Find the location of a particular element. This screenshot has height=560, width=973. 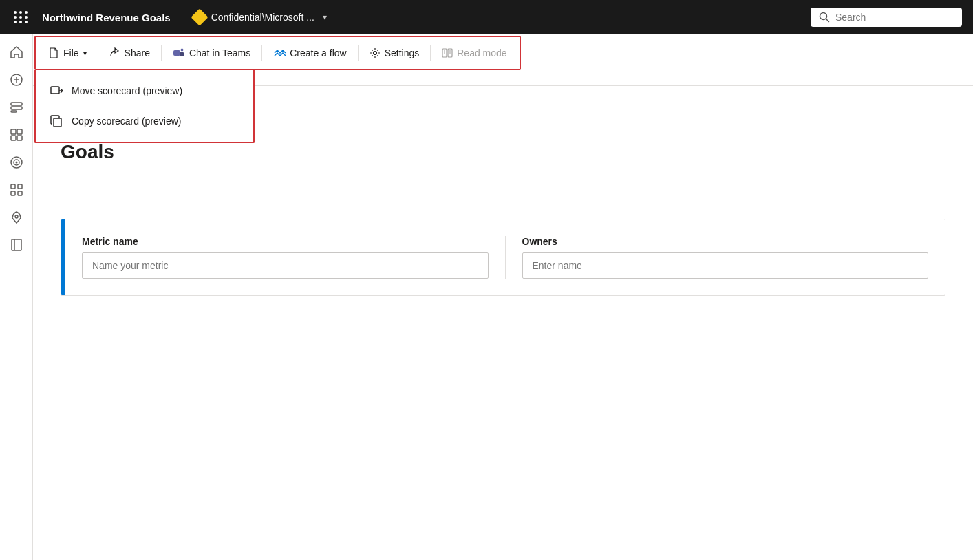

sidebar-item-launch is located at coordinates (17, 217).